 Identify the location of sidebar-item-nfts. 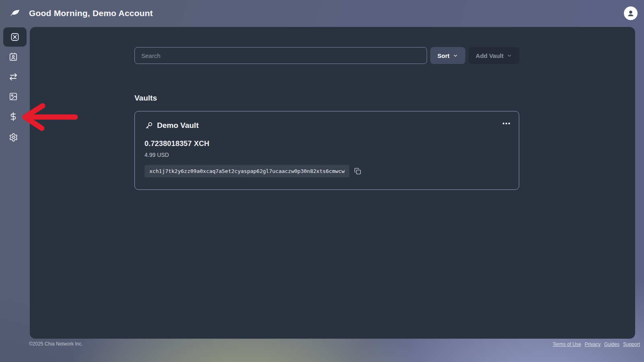
(13, 97).